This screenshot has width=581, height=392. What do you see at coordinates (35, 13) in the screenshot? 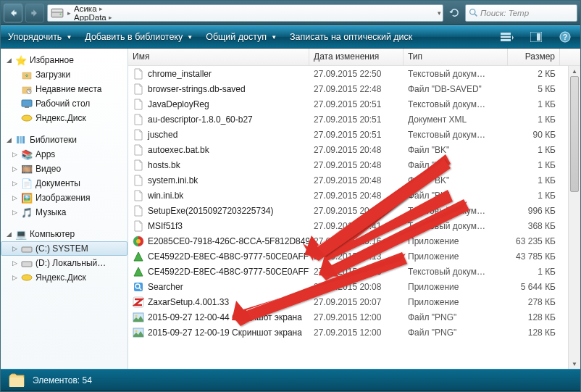
I see `forward-button` at bounding box center [35, 13].